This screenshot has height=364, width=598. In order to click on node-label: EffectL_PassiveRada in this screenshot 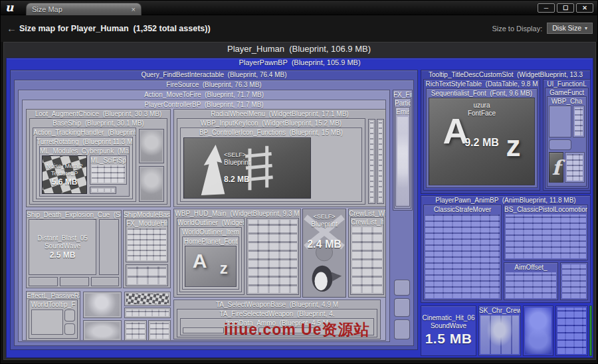, I will do `click(53, 296)`.